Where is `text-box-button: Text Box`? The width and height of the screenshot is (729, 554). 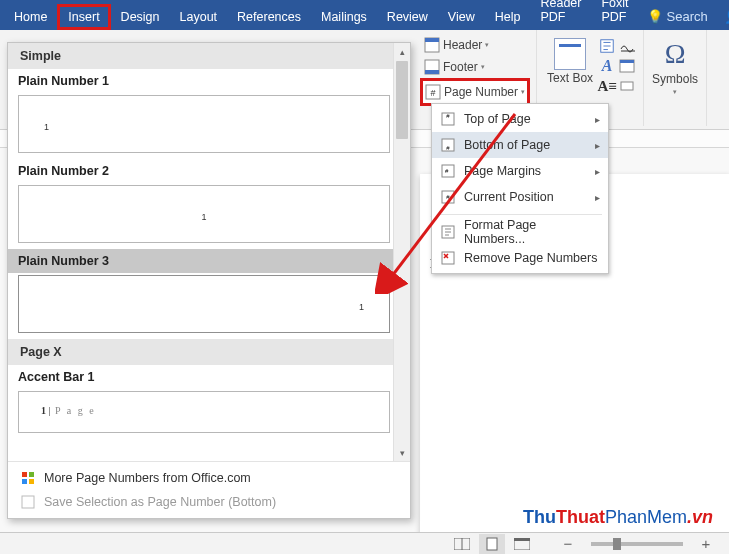
text-box-button: Text Box is located at coordinates (570, 62).